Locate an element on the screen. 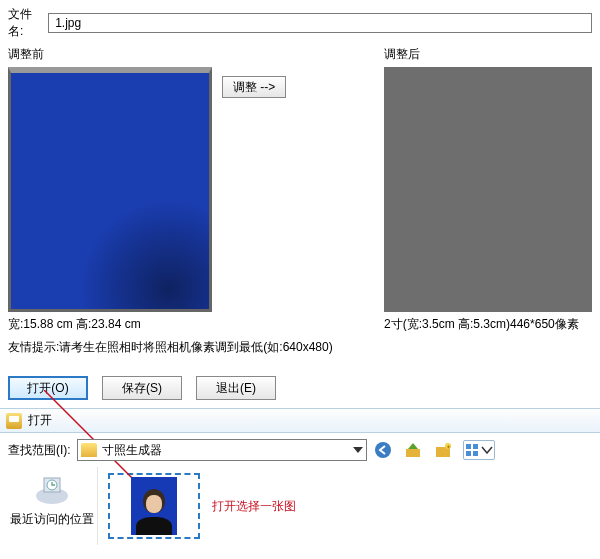 The image size is (600, 559). file-list: 打开选择一张图 is located at coordinates (348, 506).